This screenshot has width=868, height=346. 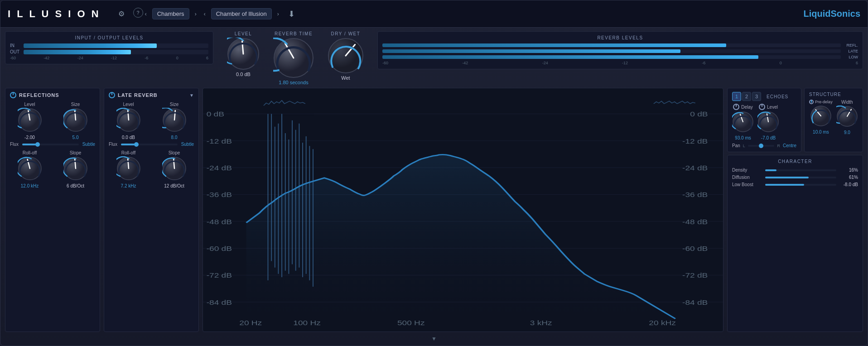 I want to click on density-slider, so click(x=801, y=170).